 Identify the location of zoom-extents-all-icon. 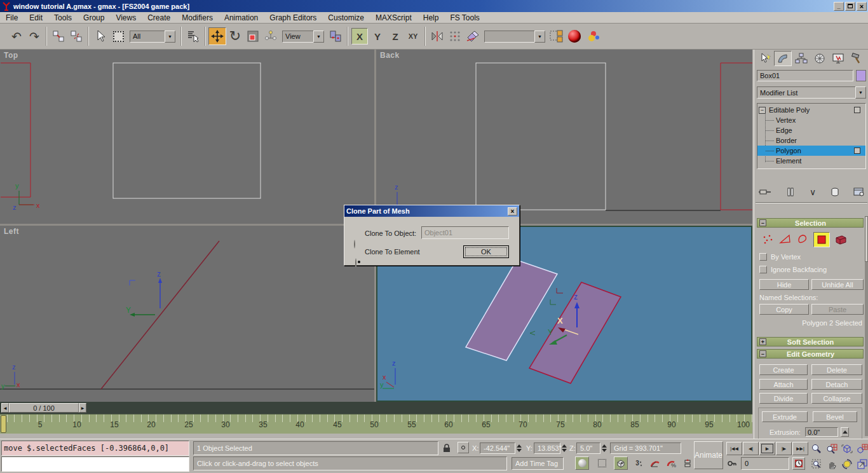
(862, 449).